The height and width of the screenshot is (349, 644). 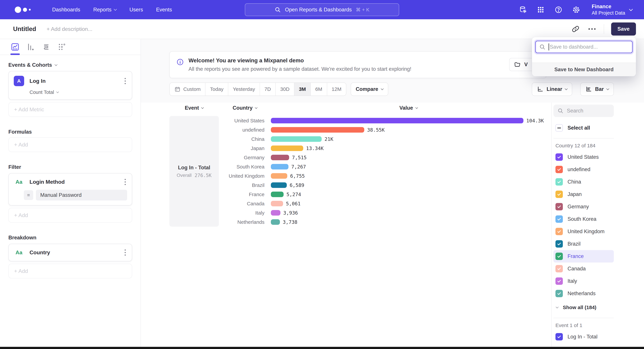 What do you see at coordinates (584, 128) in the screenshot?
I see `select-all-checkbox-row: Select all` at bounding box center [584, 128].